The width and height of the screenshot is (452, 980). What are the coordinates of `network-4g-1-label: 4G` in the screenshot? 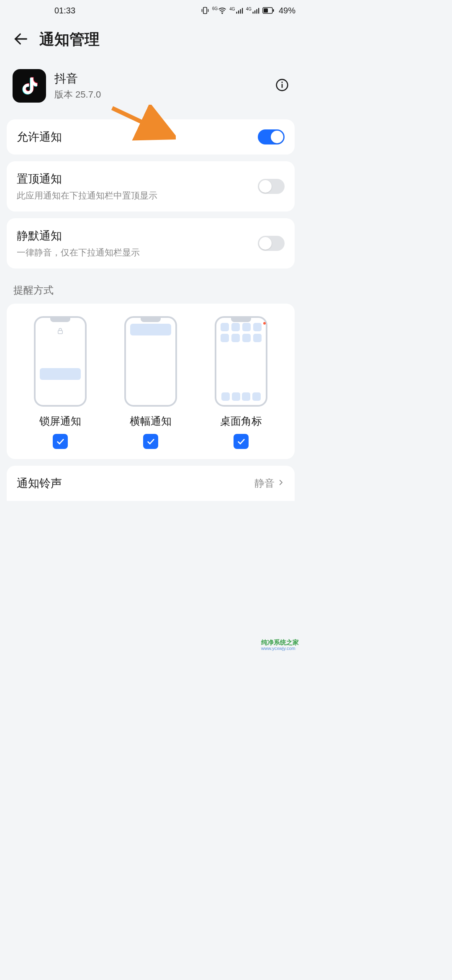 It's located at (232, 9).